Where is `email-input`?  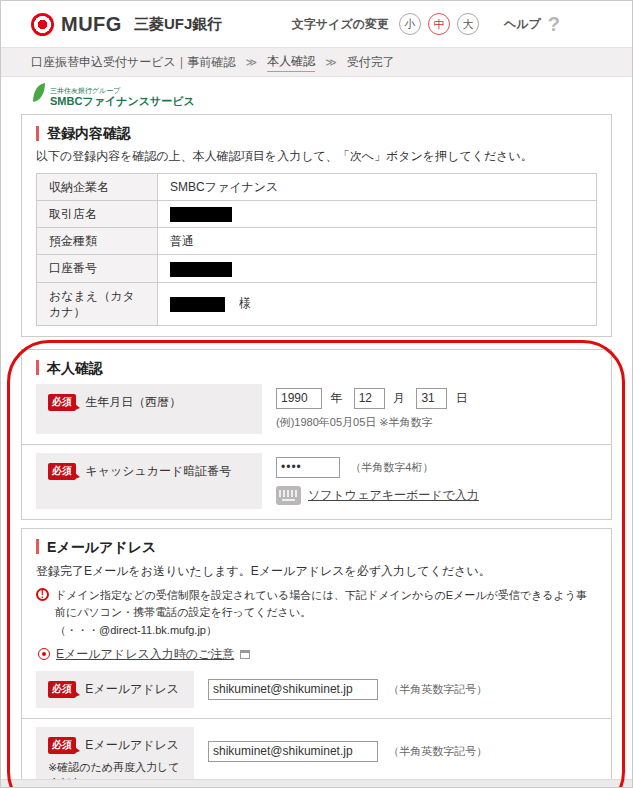
email-input is located at coordinates (293, 690).